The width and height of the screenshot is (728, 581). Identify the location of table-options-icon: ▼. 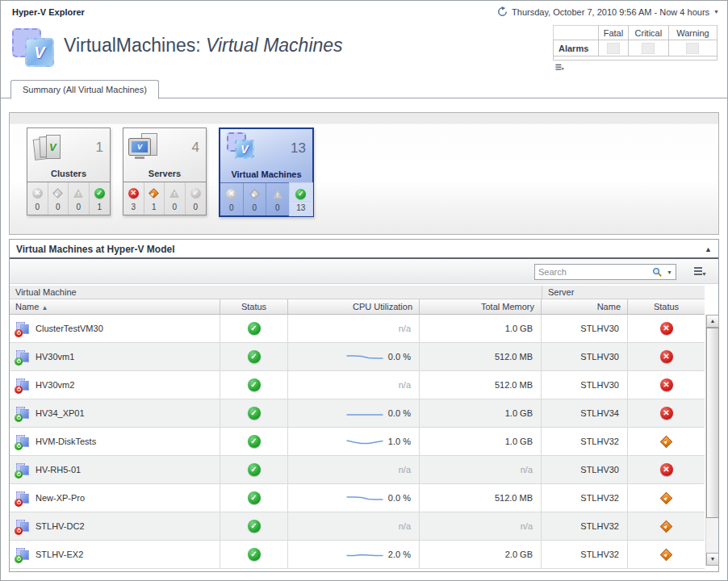
(701, 271).